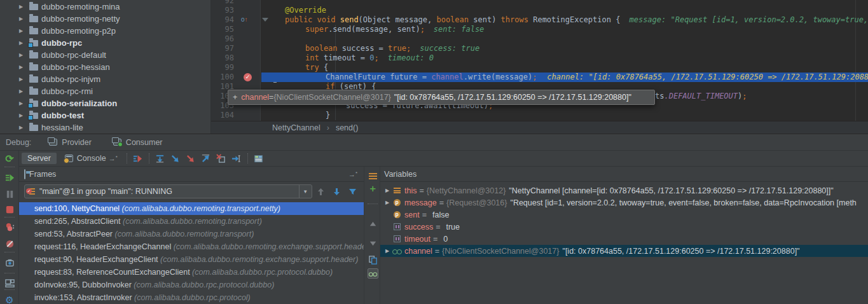 The width and height of the screenshot is (868, 304). Describe the element at coordinates (259, 158) in the screenshot. I see `view-layout-icon` at that location.